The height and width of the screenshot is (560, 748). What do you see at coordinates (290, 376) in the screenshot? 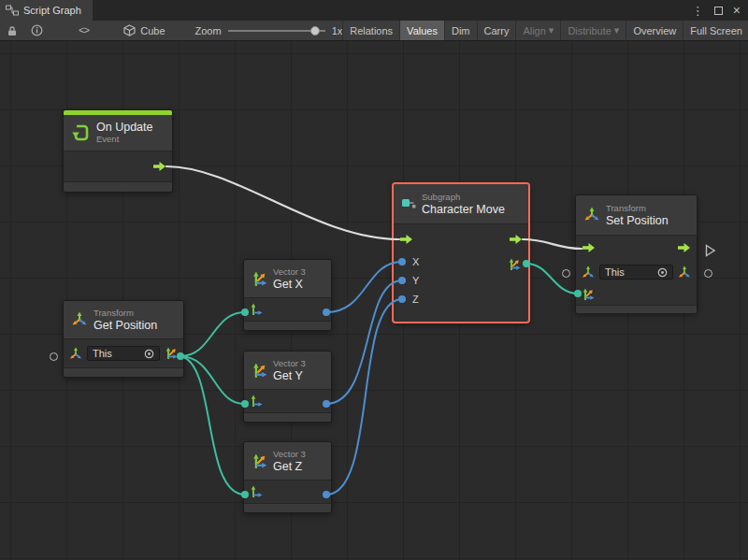
I see `node-title: Get Y` at bounding box center [290, 376].